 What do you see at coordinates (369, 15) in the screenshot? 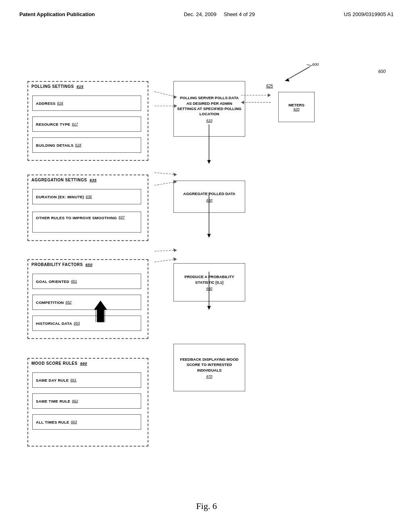
I see `header-right: US 2009/0319905 A1` at bounding box center [369, 15].